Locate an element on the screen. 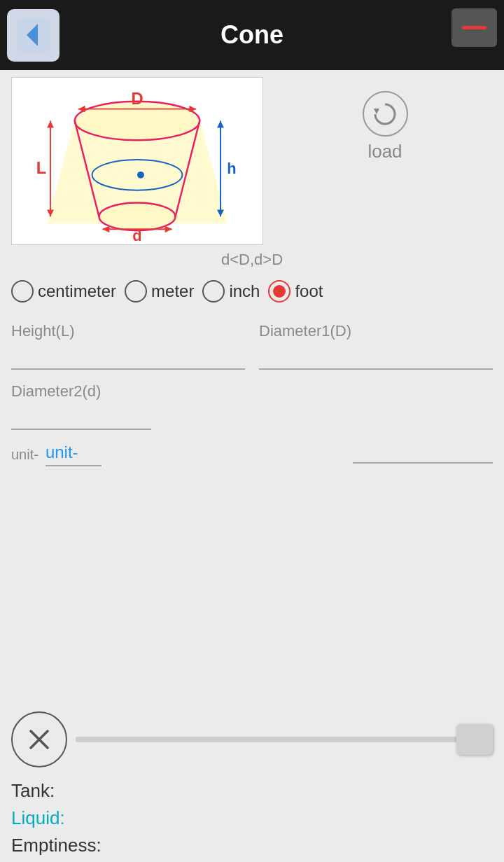 This screenshot has height=862, width=504. fill-slider is located at coordinates (284, 739).